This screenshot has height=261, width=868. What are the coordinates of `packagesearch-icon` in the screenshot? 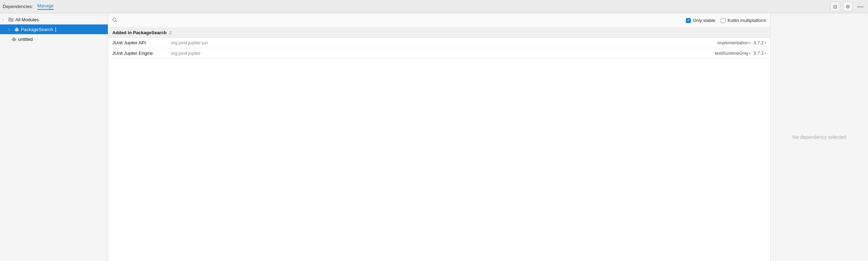 It's located at (17, 29).